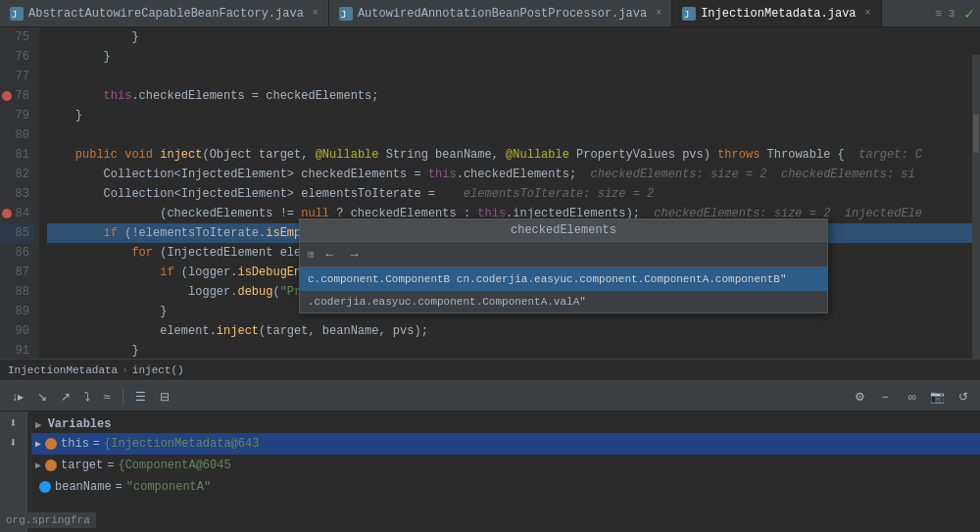  What do you see at coordinates (346, 14) in the screenshot?
I see `java-icon-2: J` at bounding box center [346, 14].